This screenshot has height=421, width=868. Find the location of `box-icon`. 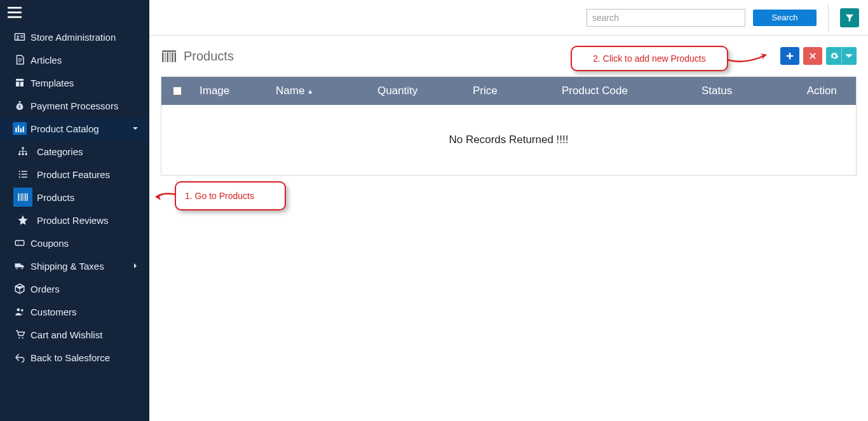

box-icon is located at coordinates (20, 289).